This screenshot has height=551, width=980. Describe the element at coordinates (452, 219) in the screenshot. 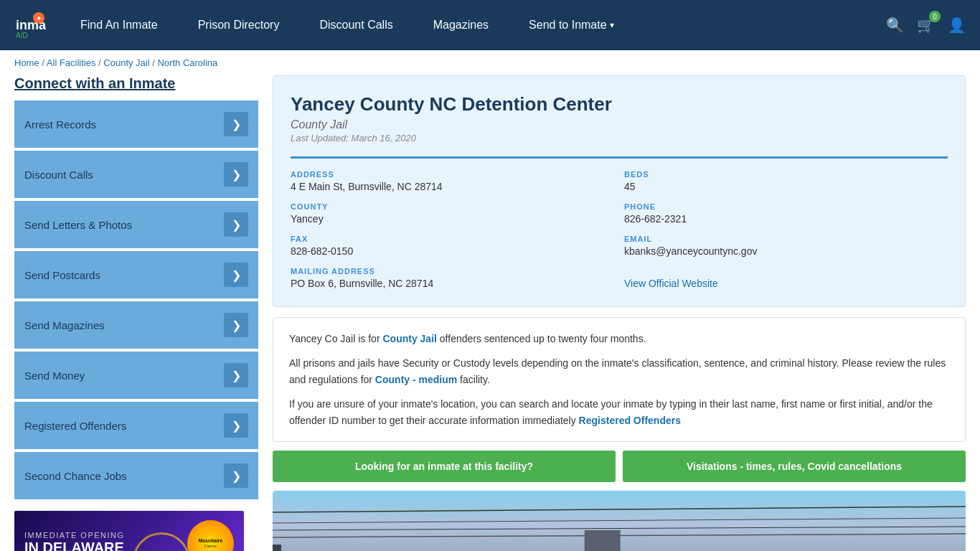

I see `county-value: Yancey` at that location.